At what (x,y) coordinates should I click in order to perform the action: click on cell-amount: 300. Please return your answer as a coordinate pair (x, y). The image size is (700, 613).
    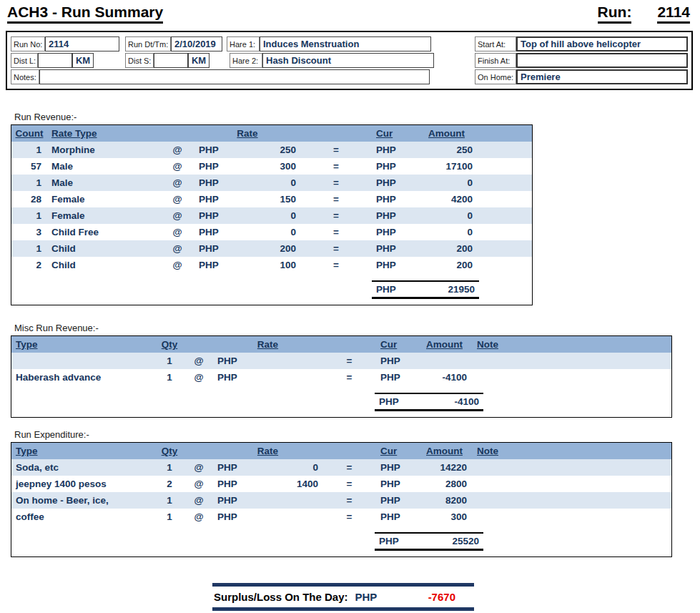
    Looking at the image, I should click on (445, 516).